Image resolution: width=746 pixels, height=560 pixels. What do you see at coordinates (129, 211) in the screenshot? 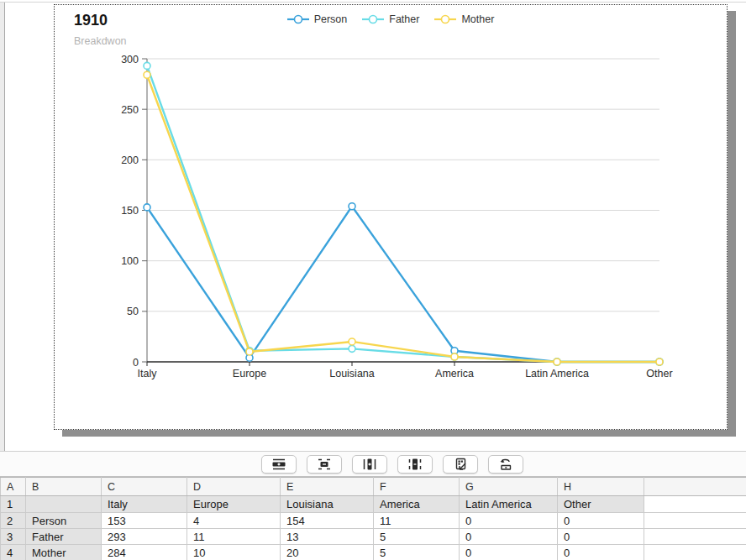
I see `y-tick-label: 150` at bounding box center [129, 211].